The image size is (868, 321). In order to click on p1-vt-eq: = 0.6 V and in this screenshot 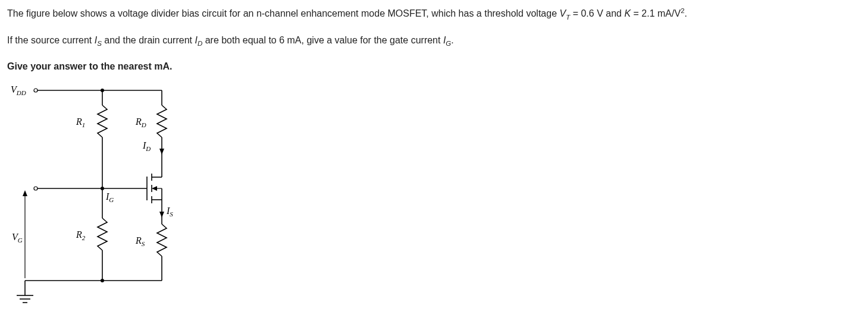, I will do `click(597, 13)`.